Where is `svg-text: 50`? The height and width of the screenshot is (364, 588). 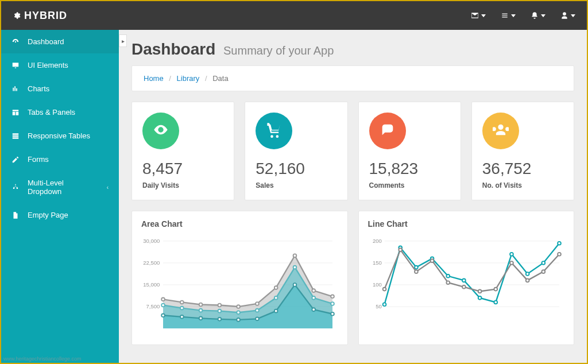 svg-text: 50 is located at coordinates (379, 307).